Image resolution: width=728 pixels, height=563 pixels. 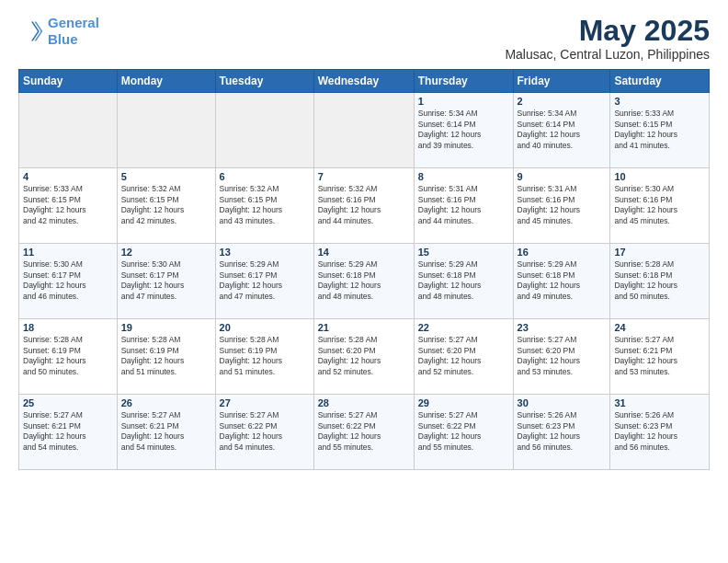 What do you see at coordinates (68, 357) in the screenshot?
I see `calendar-cell: 18Sunrise: 5:28 AM Sunset: 6:19 PM Dayli…` at bounding box center [68, 357].